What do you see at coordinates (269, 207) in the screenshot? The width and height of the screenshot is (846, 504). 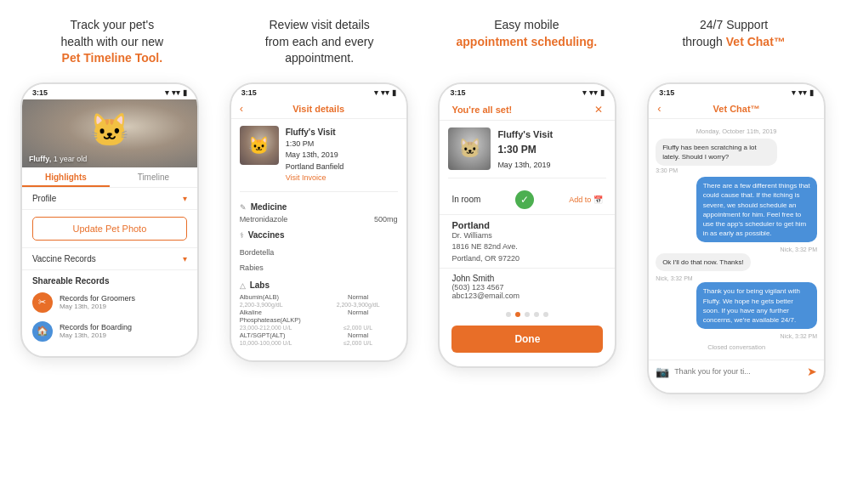 I see `medicine-label: Medicine` at bounding box center [269, 207].